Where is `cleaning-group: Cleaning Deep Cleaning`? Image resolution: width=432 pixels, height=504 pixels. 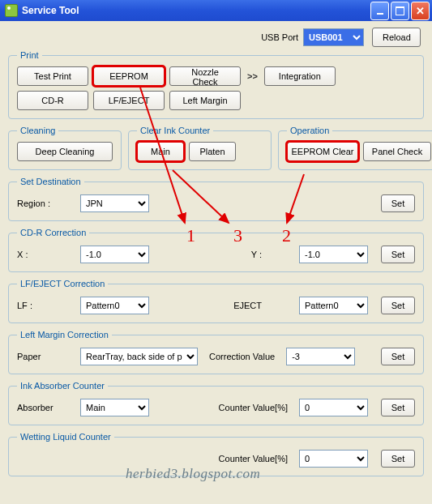
cleaning-group: Cleaning Deep Cleaning is located at coordinates (65, 147).